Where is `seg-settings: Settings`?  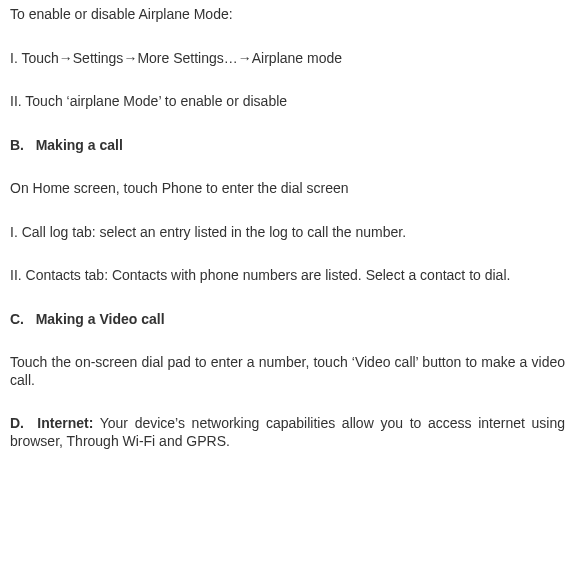
seg-settings: Settings is located at coordinates (98, 58).